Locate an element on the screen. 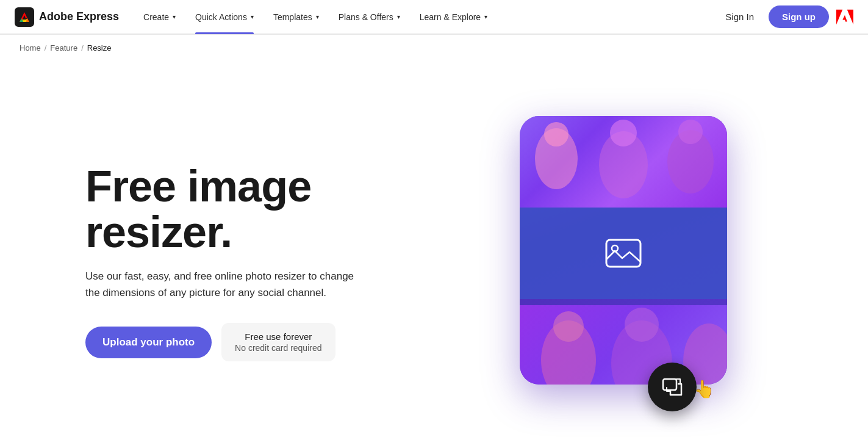 The height and width of the screenshot is (448, 868). free-badge: Free use forever No credit card required is located at coordinates (278, 342).